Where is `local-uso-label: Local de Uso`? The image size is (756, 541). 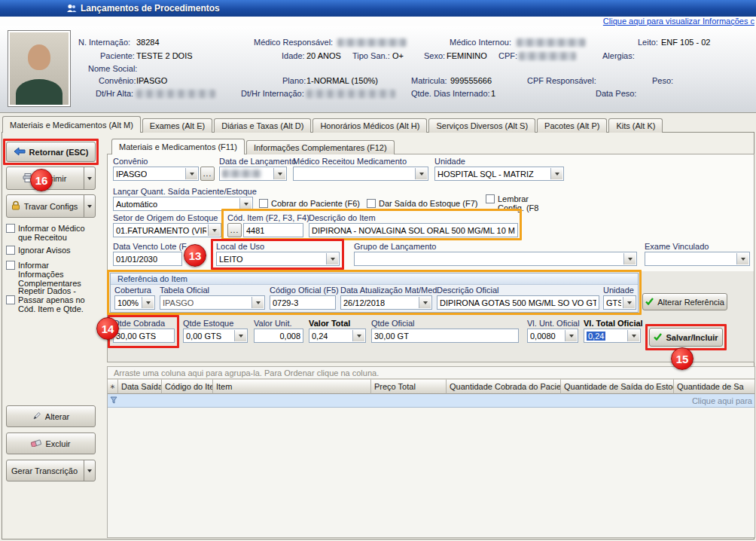
local-uso-label: Local de Uso is located at coordinates (240, 246).